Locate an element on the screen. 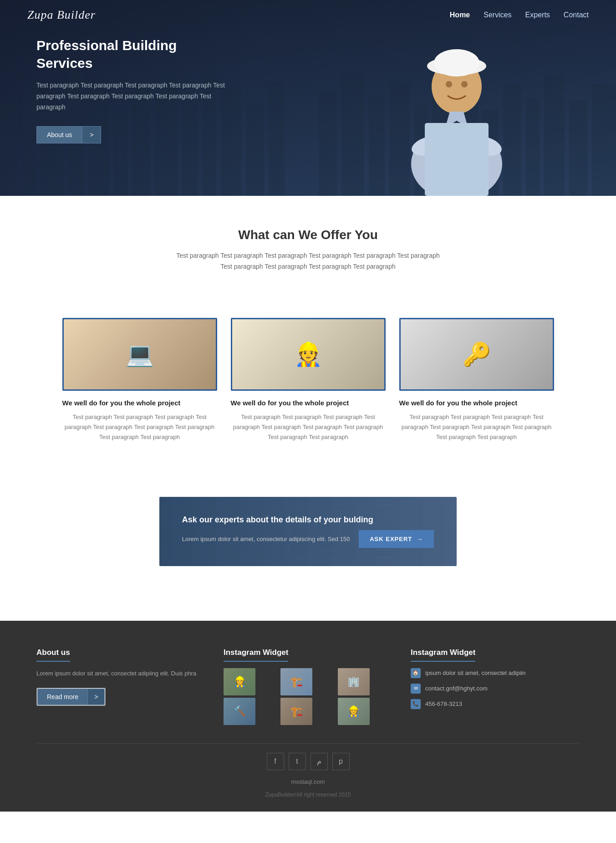 The height and width of the screenshot is (843, 616). service-card-1: We well do for you the whole project Tes… is located at coordinates (140, 380).